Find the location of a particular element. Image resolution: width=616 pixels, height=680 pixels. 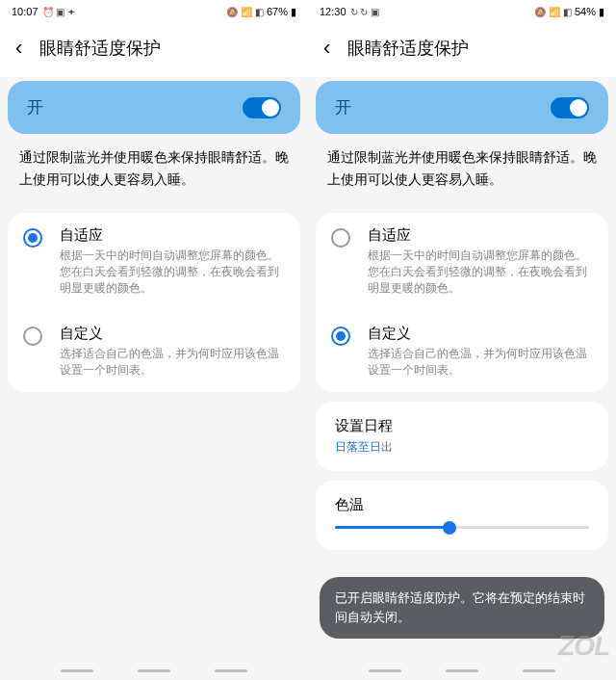

status-bar: 12:30 ↻ ↻ ▣ 🔕 📶 ◧ 54% ▮ is located at coordinates (462, 12).